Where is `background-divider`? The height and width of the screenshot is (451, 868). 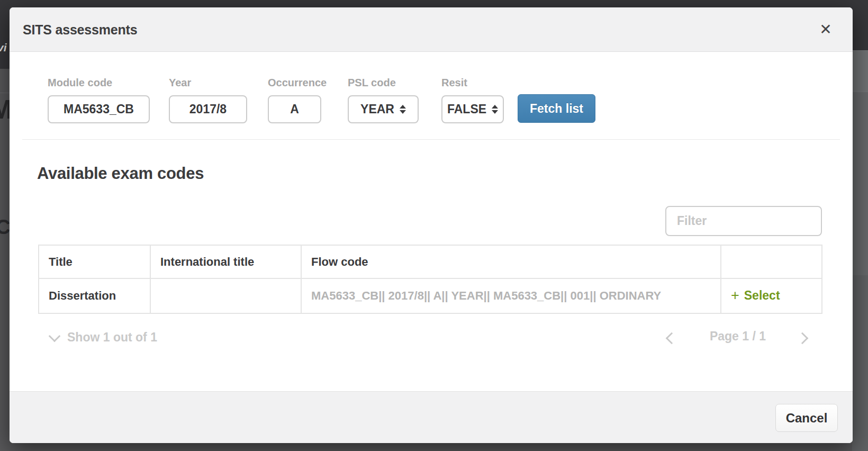
background-divider is located at coordinates (5, 93).